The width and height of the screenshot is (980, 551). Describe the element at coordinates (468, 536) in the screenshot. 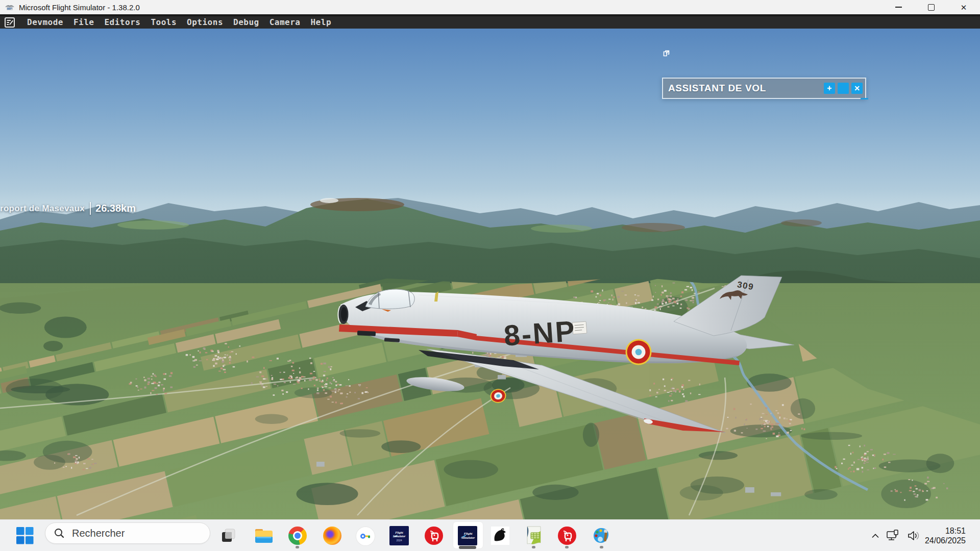

I see `flight-simulator-button: Flight Simulator` at that location.